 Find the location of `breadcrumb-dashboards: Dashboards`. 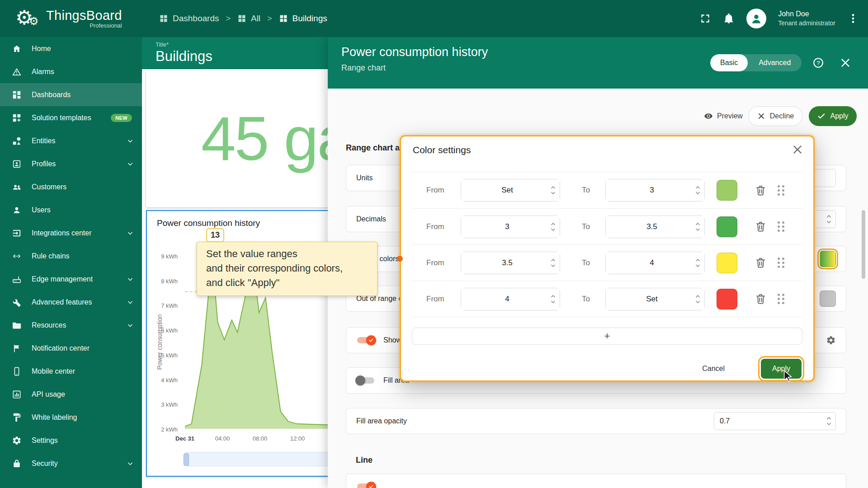

breadcrumb-dashboards: Dashboards is located at coordinates (189, 19).